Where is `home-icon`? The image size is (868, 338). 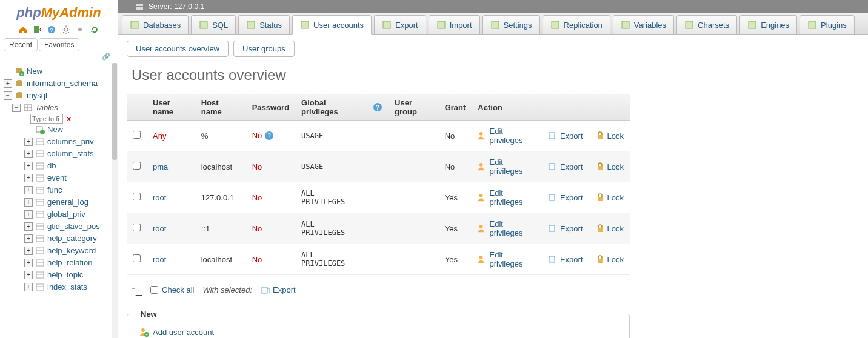 home-icon is located at coordinates (23, 30).